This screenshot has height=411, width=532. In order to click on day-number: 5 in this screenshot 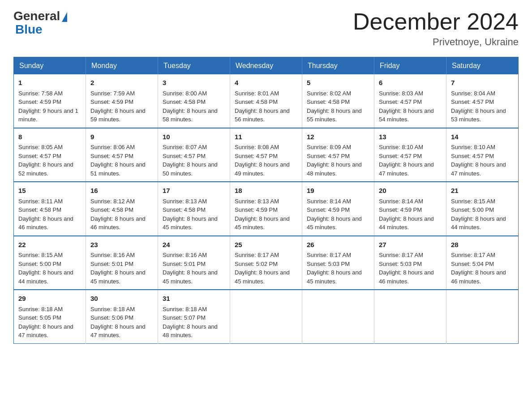, I will do `click(338, 83)`.